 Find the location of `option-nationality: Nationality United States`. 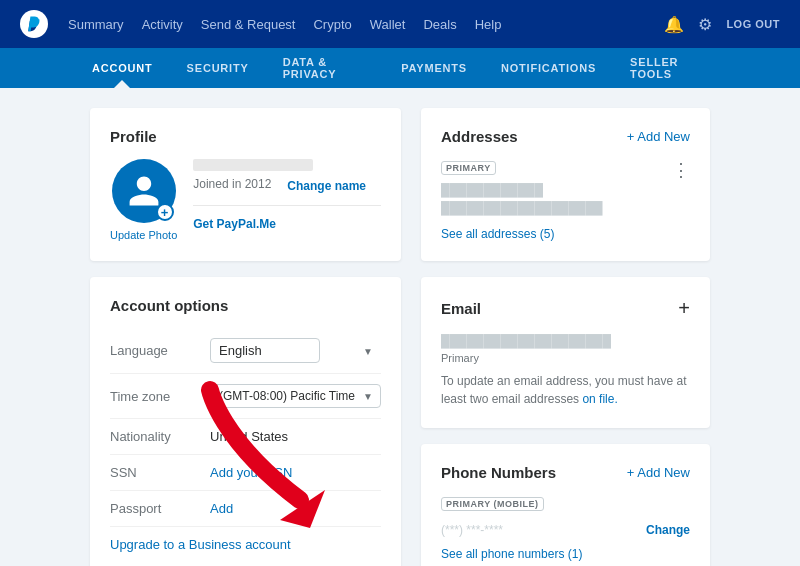

option-nationality: Nationality United States is located at coordinates (246, 437).